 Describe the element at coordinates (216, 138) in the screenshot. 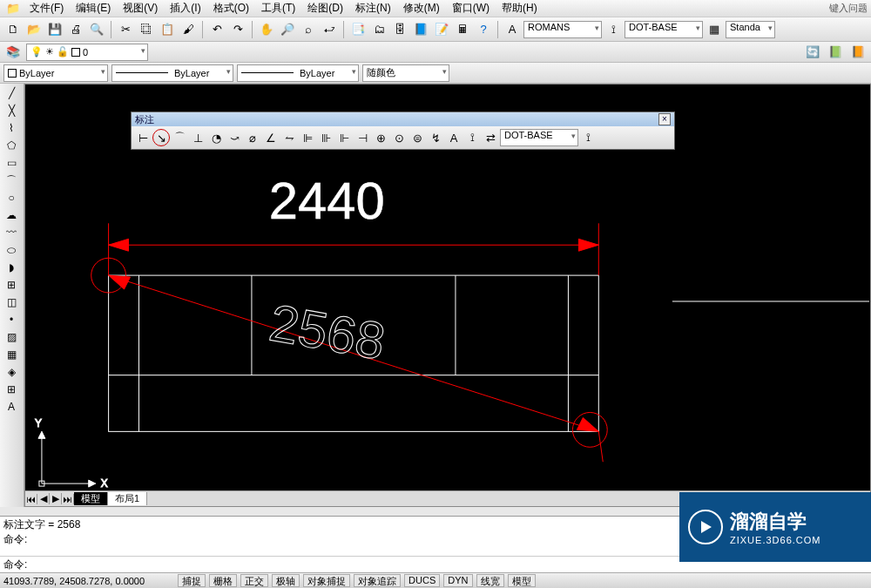

I see `dim-radius-icon: ◔` at that location.